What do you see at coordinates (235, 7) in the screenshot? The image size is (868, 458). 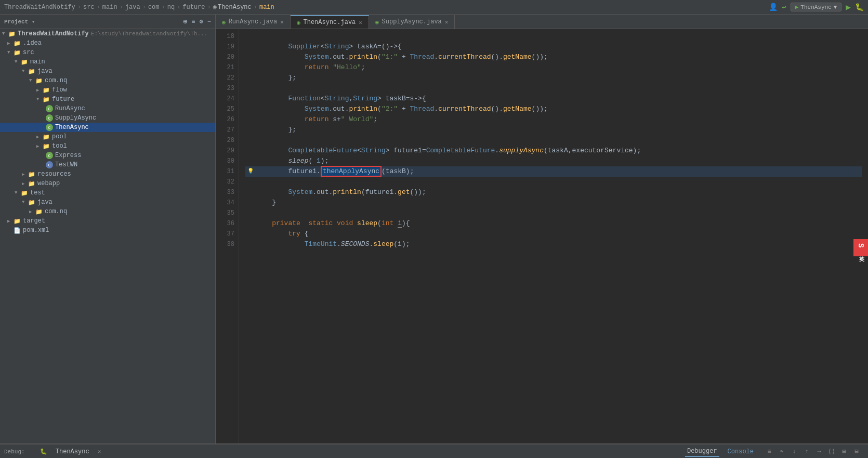 I see `breadcrumb-item: ThenAsync` at bounding box center [235, 7].